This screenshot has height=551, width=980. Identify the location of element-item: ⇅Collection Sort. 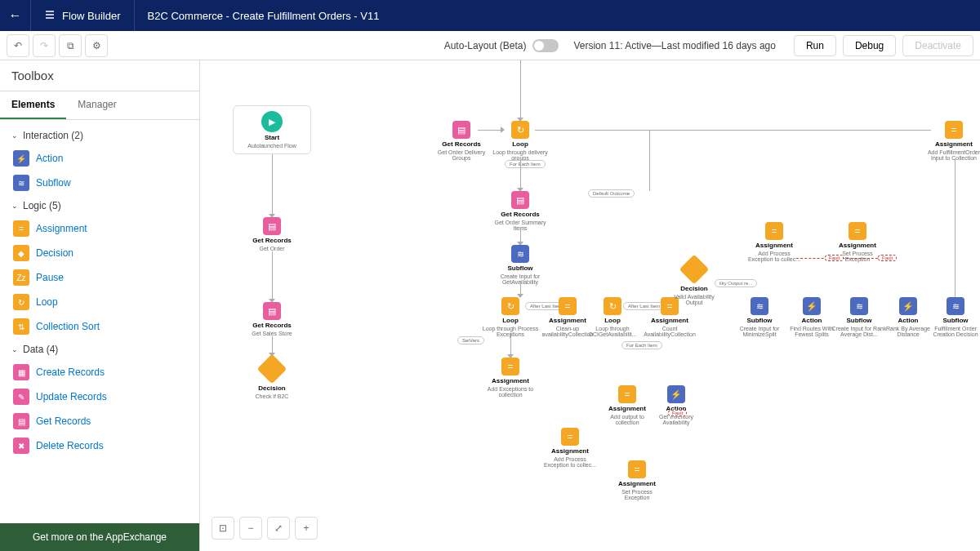
(100, 327).